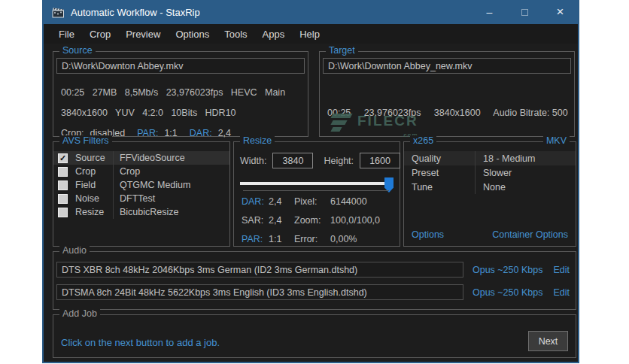 The height and width of the screenshot is (364, 629). Describe the element at coordinates (311, 12) in the screenshot. I see `titlebar: Automatic Workflow - StaxRip – ×` at that location.